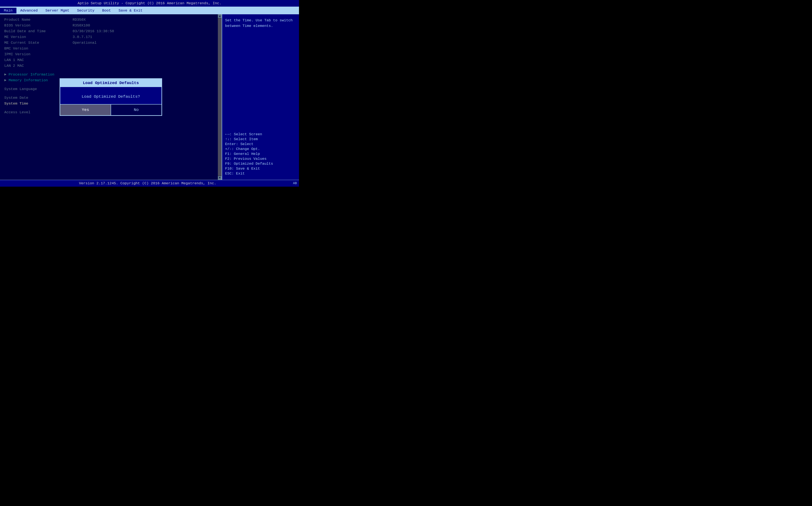  Describe the element at coordinates (8, 11) in the screenshot. I see `menu-item-main: Main` at that location.